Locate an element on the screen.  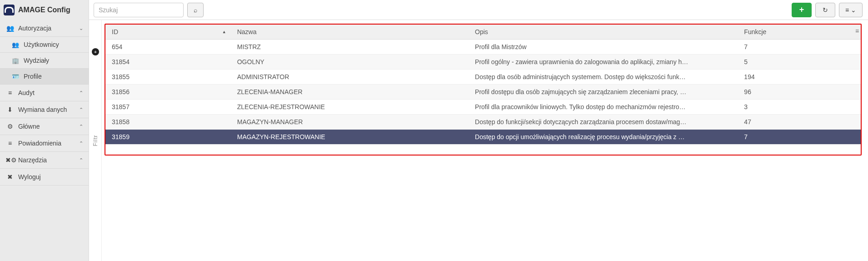
sidebar-group-wyloguj: ✖Wyloguj is located at coordinates (45, 177).